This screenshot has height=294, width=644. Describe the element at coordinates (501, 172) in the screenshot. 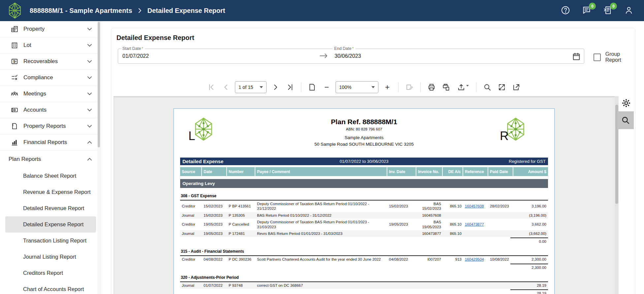

I see `column-header-paid-date: Paid Date` at that location.